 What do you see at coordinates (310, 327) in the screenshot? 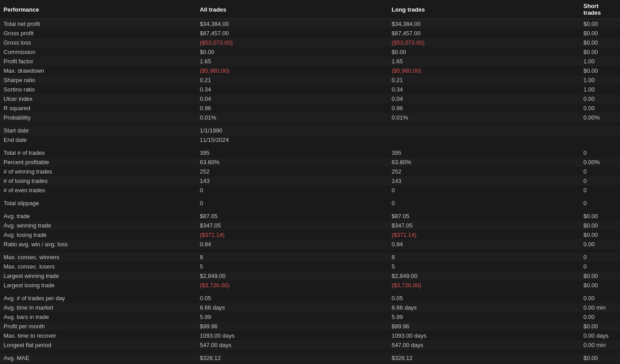
I see `table-row: Profit per month$99.96$99.96$0.00` at bounding box center [310, 327].